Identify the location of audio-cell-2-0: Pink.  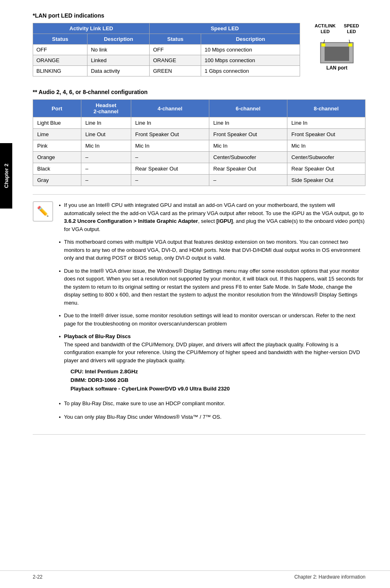
(57, 146).